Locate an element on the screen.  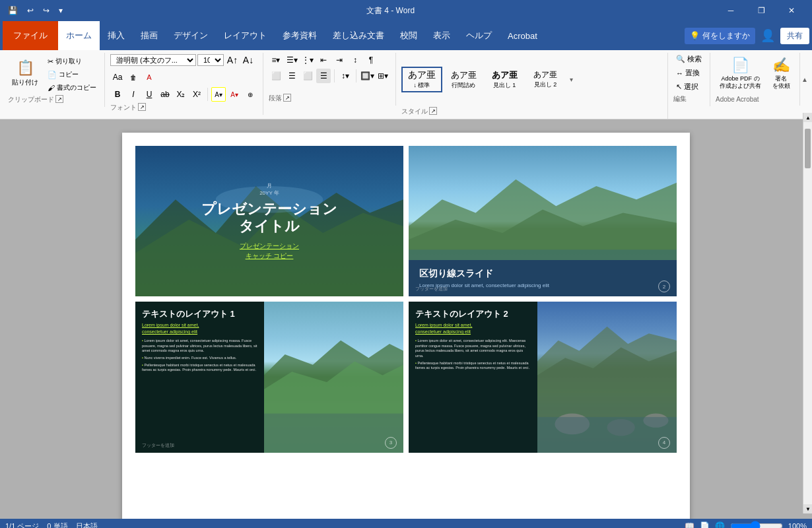
align-right-button: ⬜ is located at coordinates (308, 76).